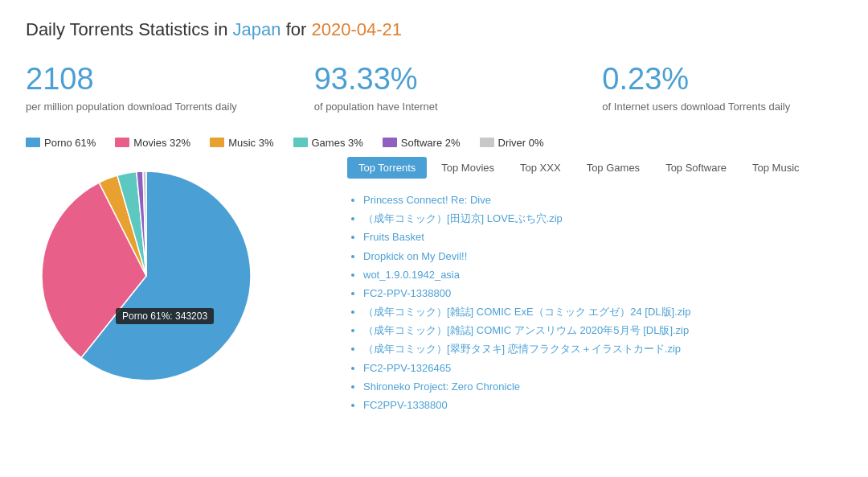 The image size is (868, 477). Describe the element at coordinates (431, 143) in the screenshot. I see `legend-label: Software 2%` at that location.